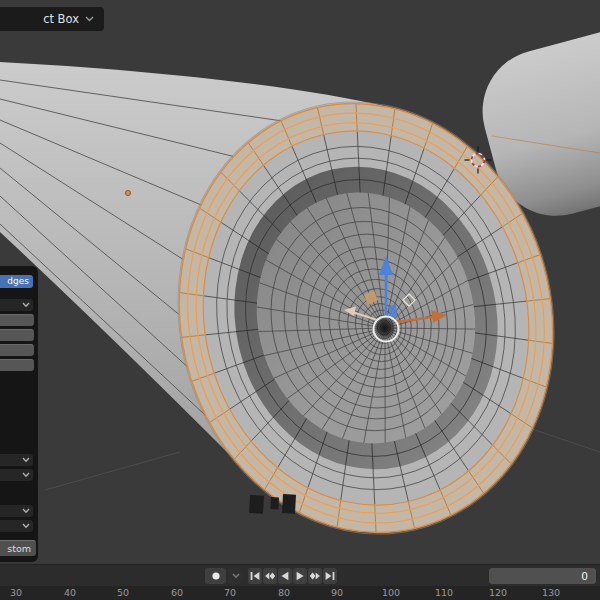 This screenshot has height=600, width=600. Describe the element at coordinates (300, 575) in the screenshot. I see `timeline-header: 0` at that location.